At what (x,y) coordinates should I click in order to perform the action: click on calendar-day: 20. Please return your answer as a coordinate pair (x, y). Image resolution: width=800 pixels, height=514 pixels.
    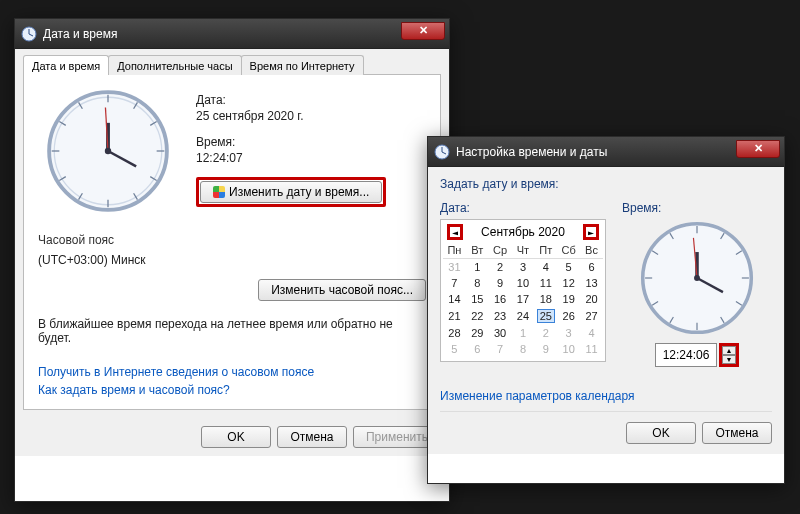
    Looking at the image, I should click on (592, 299).